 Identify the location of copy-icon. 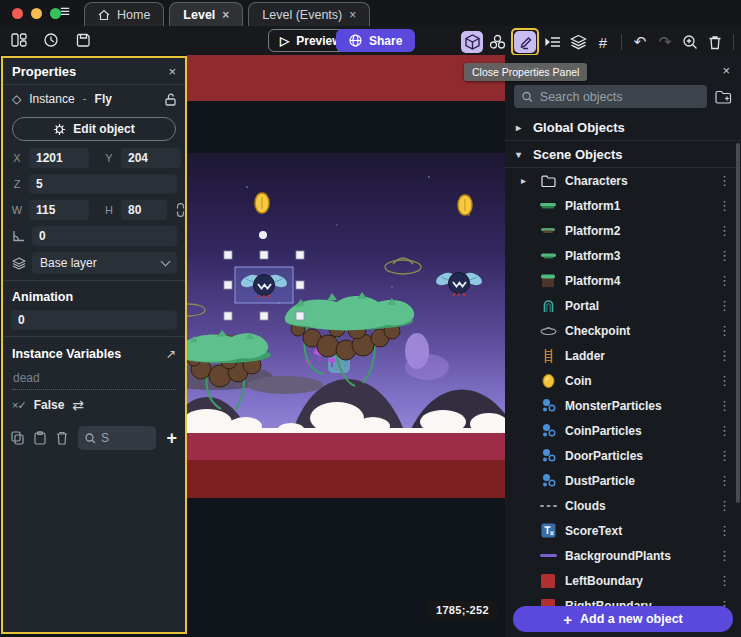
(18, 438).